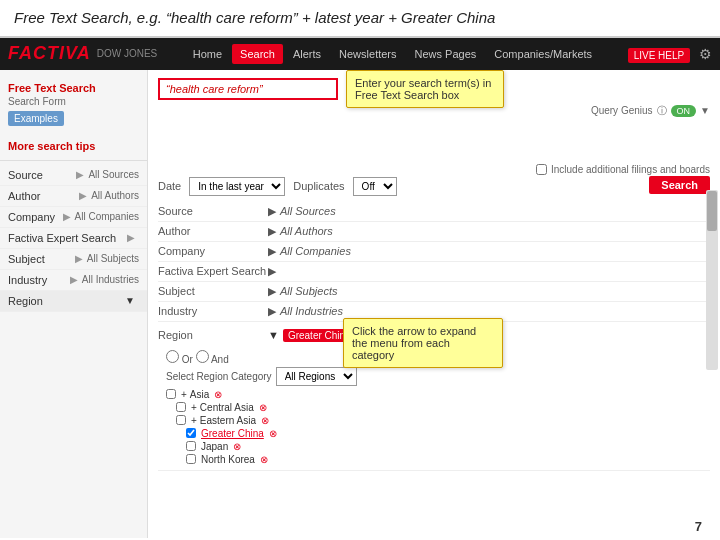  I want to click on asia-checkbox, so click(171, 394).